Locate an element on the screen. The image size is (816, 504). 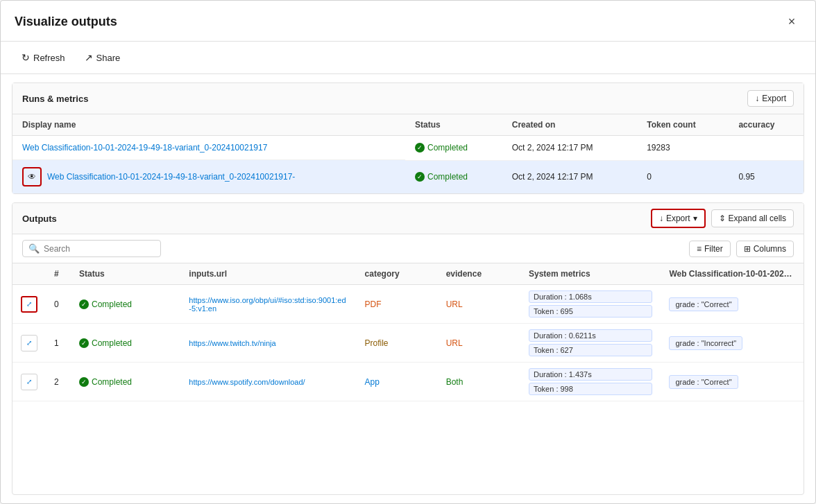
row-evidence: Both is located at coordinates (479, 382).